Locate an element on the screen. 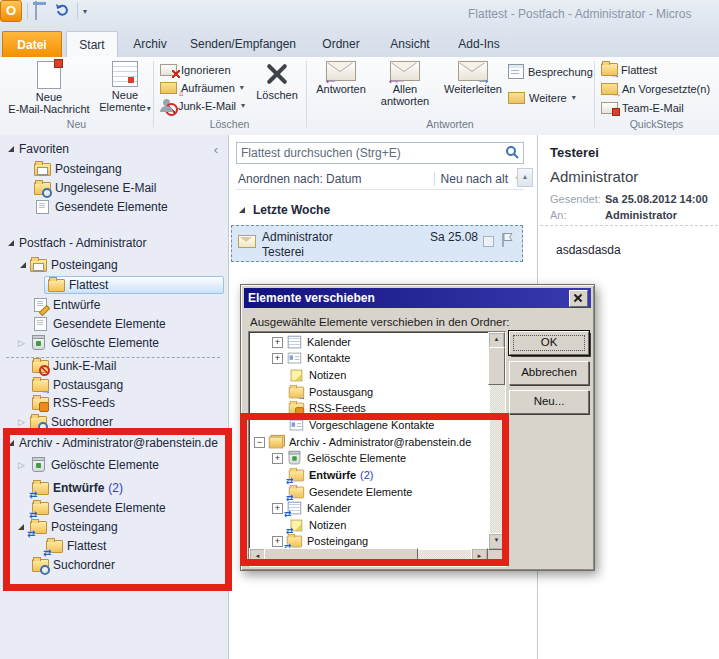 The width and height of the screenshot is (719, 659). tree-item-kalender: + Kalender is located at coordinates (312, 342).